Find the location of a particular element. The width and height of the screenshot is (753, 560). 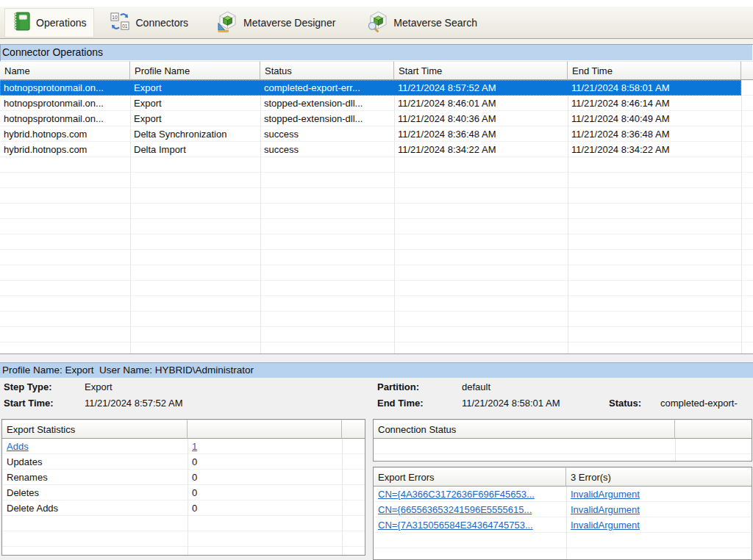

renames-count: 0 is located at coordinates (265, 478).